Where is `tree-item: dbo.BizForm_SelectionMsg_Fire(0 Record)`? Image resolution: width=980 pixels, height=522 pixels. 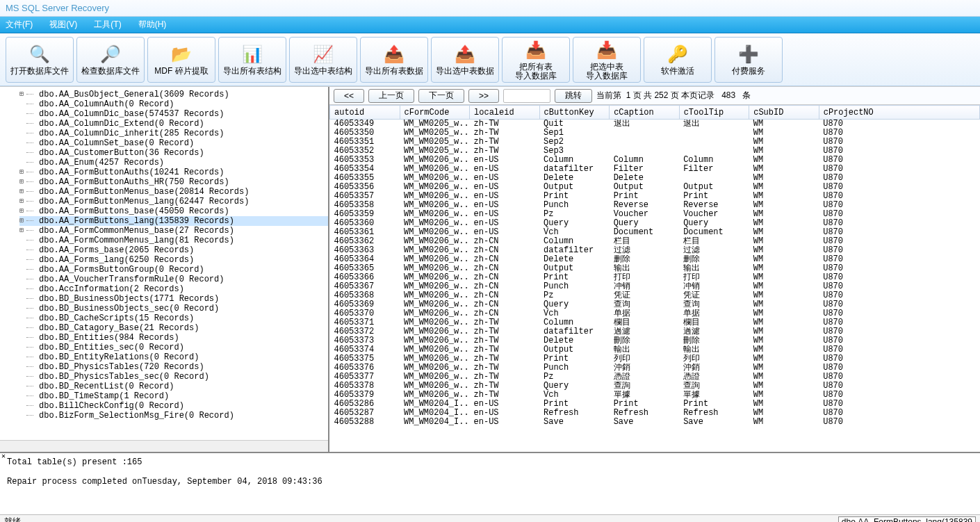
tree-item: dbo.BizForm_SelectionMsg_Fire(0 Record) is located at coordinates (174, 416).